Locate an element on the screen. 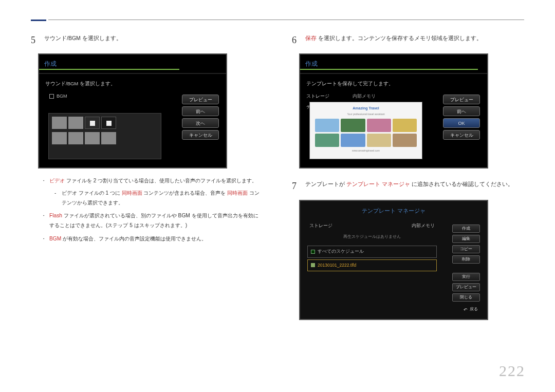 This screenshot has height=392, width=555. edit-button: 編集 is located at coordinates (466, 239).